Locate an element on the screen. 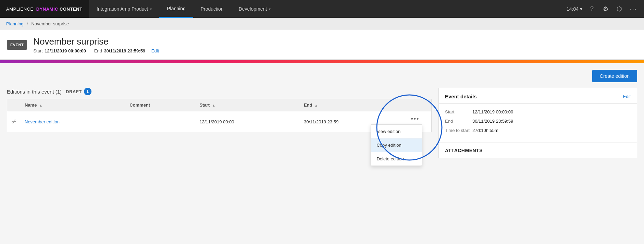  details-row-end: End 30/11/2019 23:59:59 is located at coordinates (538, 121).